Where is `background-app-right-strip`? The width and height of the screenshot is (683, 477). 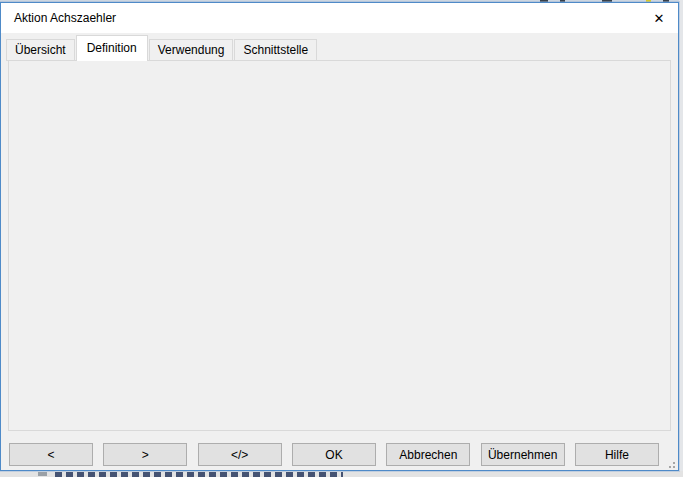 background-app-right-strip is located at coordinates (681, 238).